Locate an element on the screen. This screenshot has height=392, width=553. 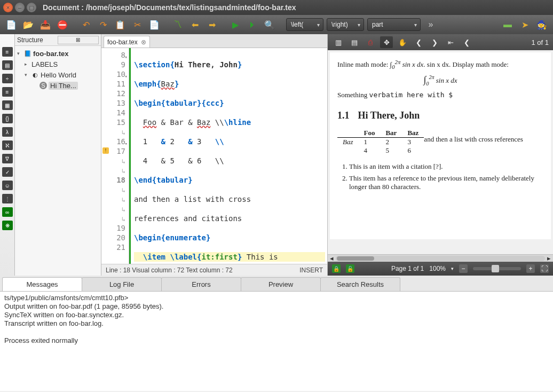
arrow-left-button: ⬅ is located at coordinates (195, 25).